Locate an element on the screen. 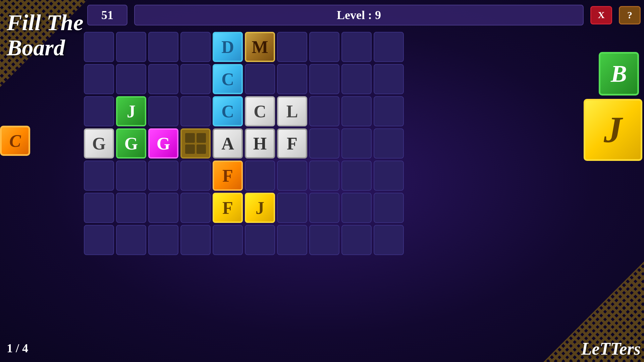 The width and height of the screenshot is (644, 362). game-title: Fill The Board is located at coordinates (45, 35).